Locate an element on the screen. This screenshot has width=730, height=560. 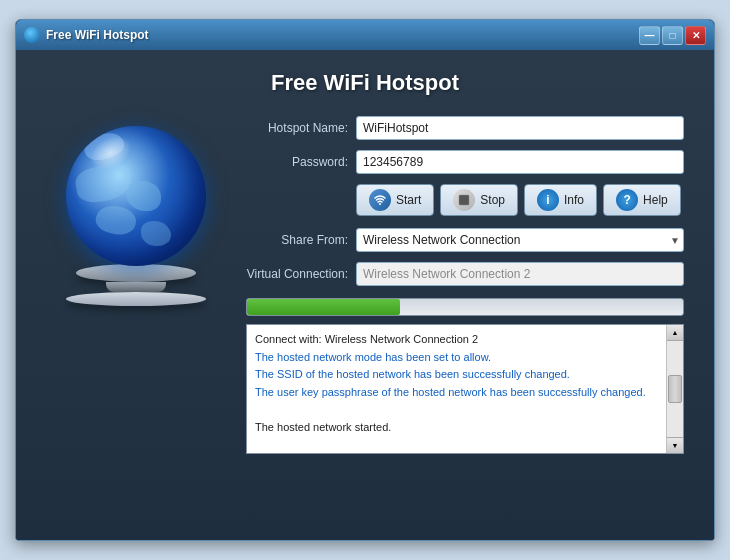
title-buttons: — □ ✕ is located at coordinates (672, 36).